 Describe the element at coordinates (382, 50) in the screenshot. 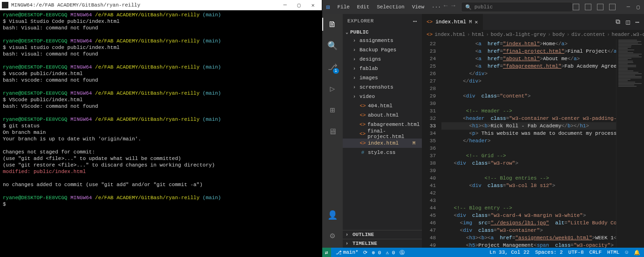

I see `folder-backup-pages: ›Backup Pages` at that location.